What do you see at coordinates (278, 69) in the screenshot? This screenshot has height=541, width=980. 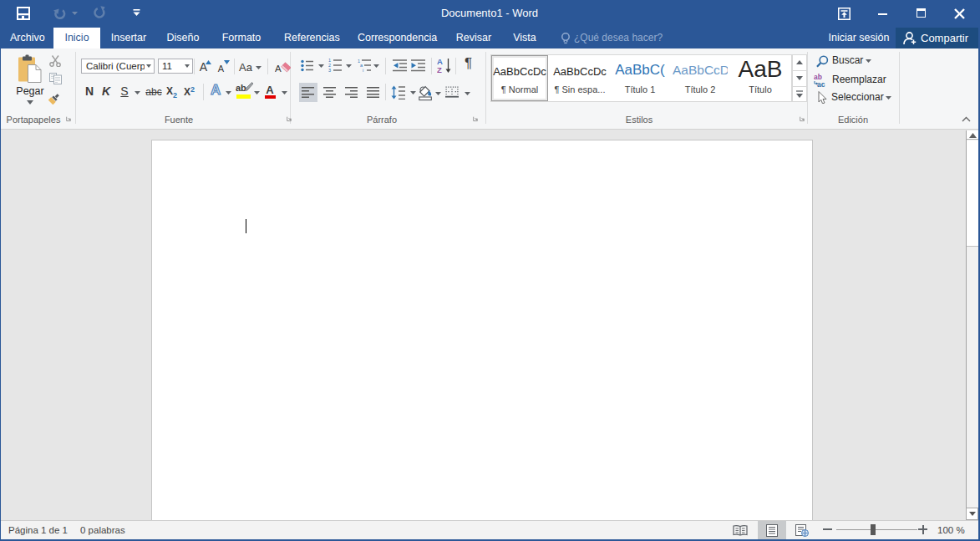 I see `svg-text: A` at bounding box center [278, 69].